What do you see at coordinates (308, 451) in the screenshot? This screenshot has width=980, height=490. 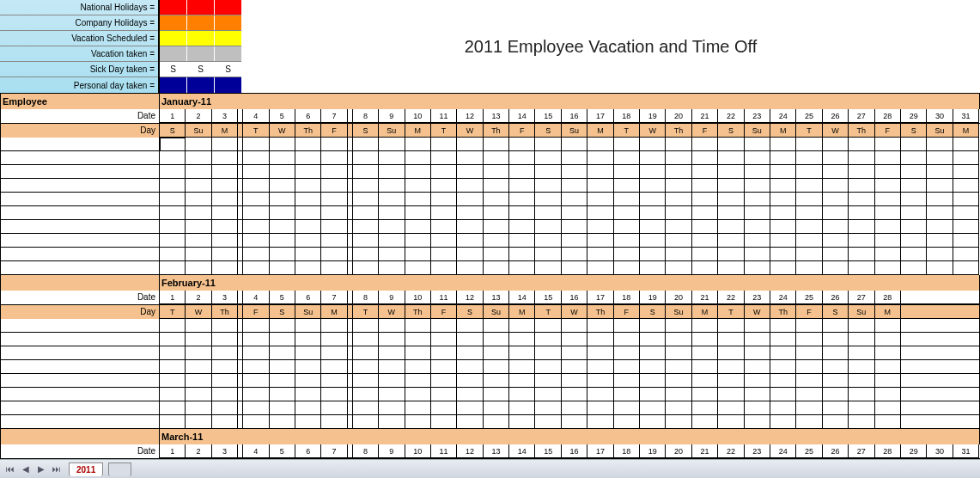 I see `grid-cell: 6` at bounding box center [308, 451].